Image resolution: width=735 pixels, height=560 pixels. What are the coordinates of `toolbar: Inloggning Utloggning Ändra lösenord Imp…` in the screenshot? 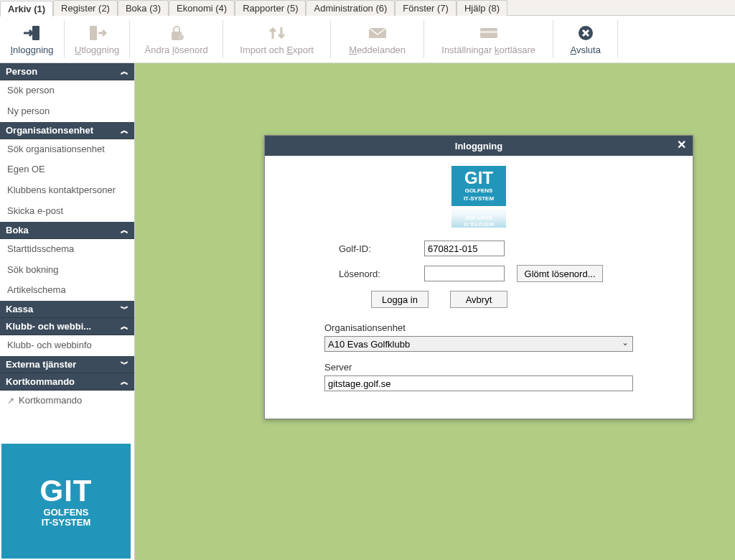 It's located at (368, 39).